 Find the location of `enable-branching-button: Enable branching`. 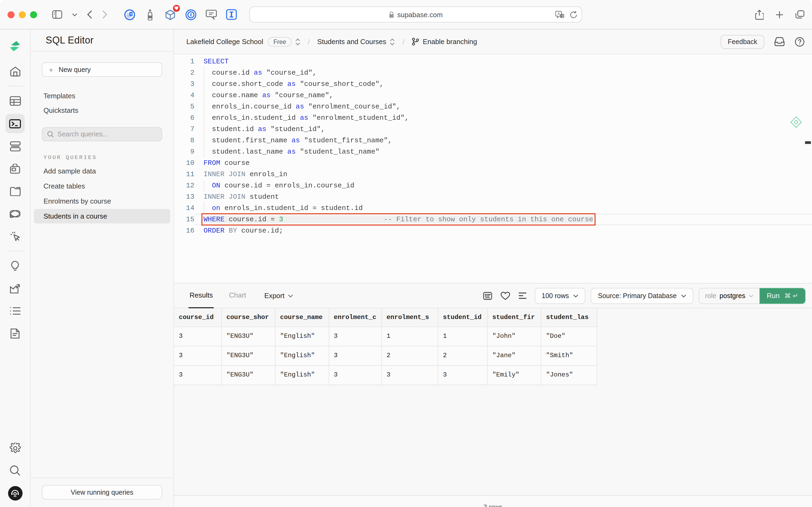

enable-branching-button: Enable branching is located at coordinates (445, 42).